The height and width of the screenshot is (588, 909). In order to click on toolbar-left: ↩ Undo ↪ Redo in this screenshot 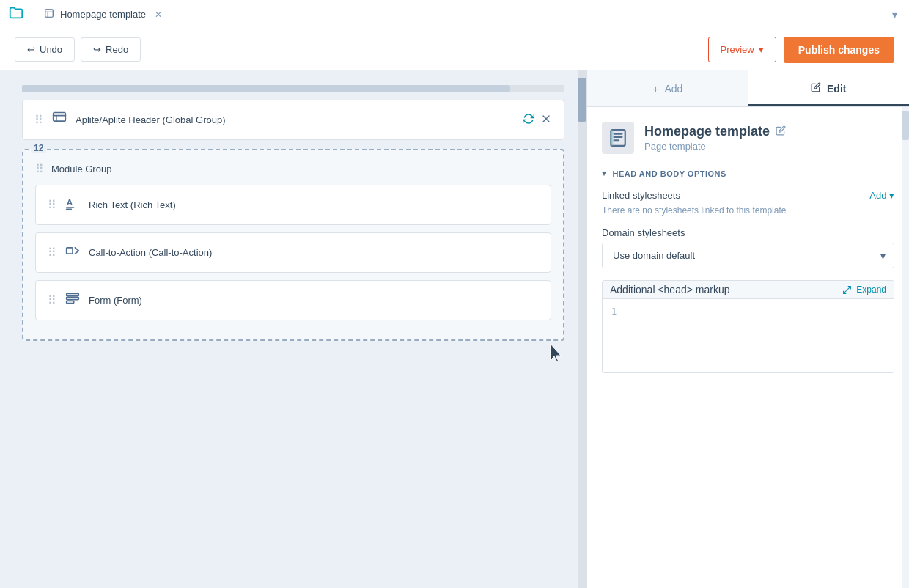, I will do `click(361, 50)`.